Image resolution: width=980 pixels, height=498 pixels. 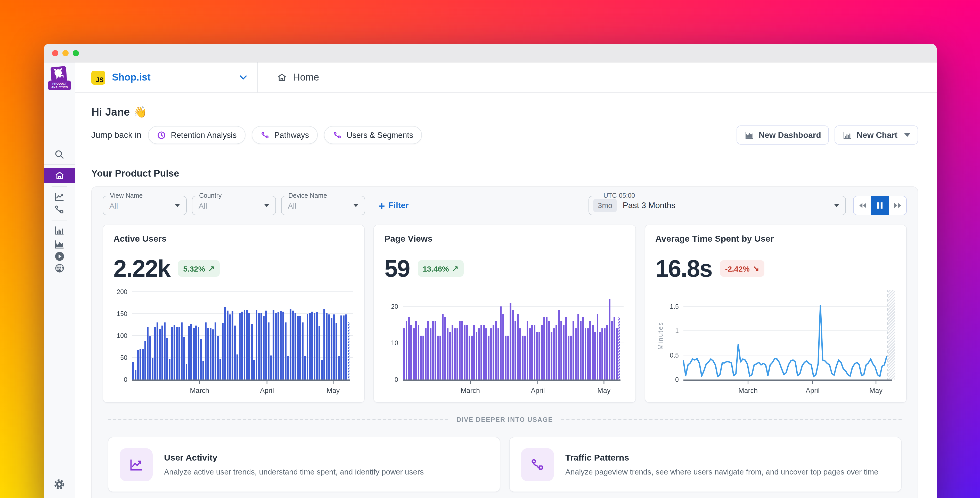 What do you see at coordinates (59, 257) in the screenshot?
I see `play-icon` at bounding box center [59, 257].